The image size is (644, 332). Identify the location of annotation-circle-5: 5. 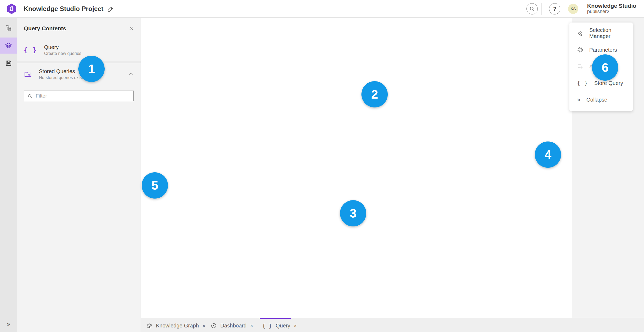
(155, 185).